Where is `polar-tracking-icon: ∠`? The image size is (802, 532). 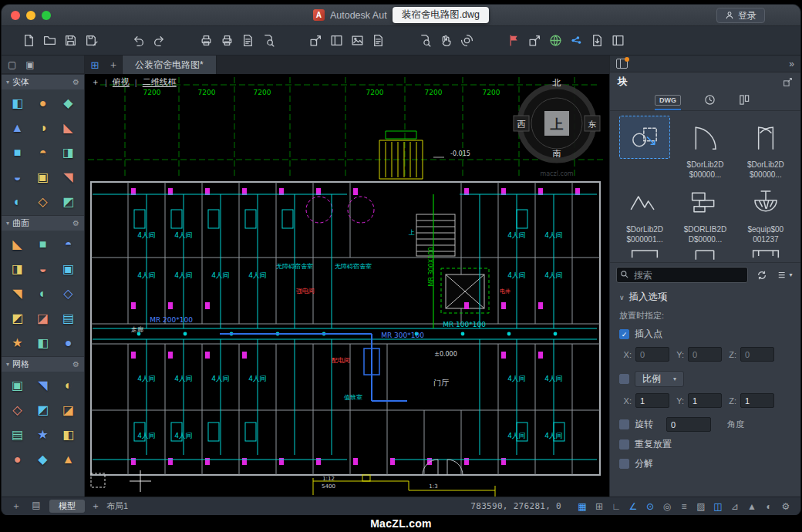 polar-tracking-icon: ∠ is located at coordinates (633, 507).